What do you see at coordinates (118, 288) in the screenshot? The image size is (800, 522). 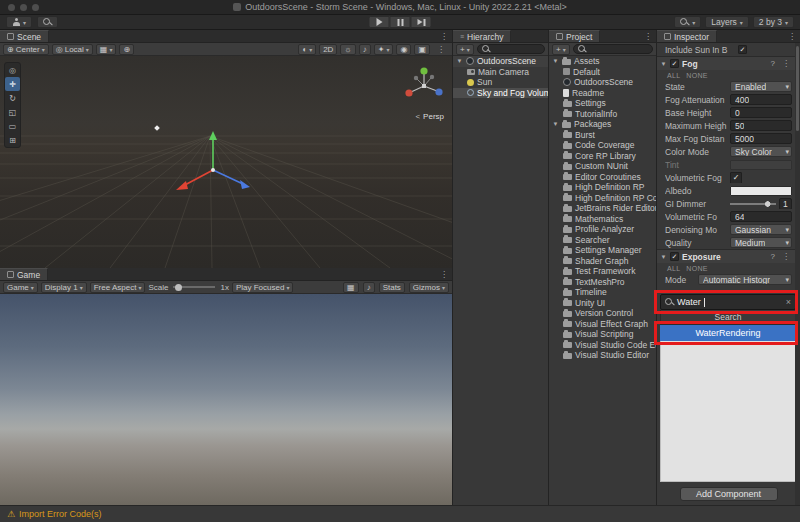 I see `aspect-ratio-dropdown: Free Aspect ▾` at bounding box center [118, 288].